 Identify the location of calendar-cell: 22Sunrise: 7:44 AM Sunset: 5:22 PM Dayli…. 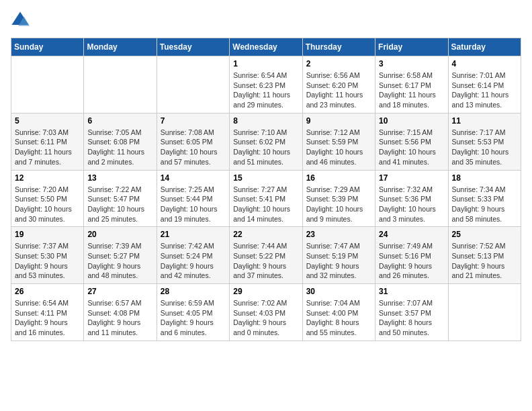
(266, 255).